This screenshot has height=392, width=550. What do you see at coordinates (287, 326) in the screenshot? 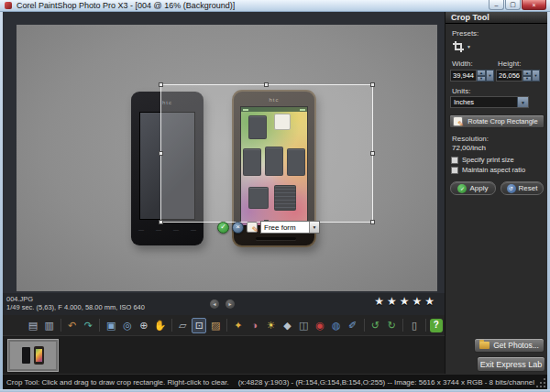
I see `sharpen-icon: ◆` at bounding box center [287, 326].